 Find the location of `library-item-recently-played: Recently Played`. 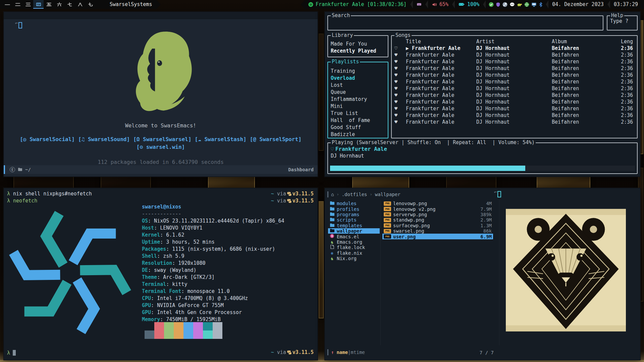

library-item-recently-played: Recently Played is located at coordinates (359, 51).